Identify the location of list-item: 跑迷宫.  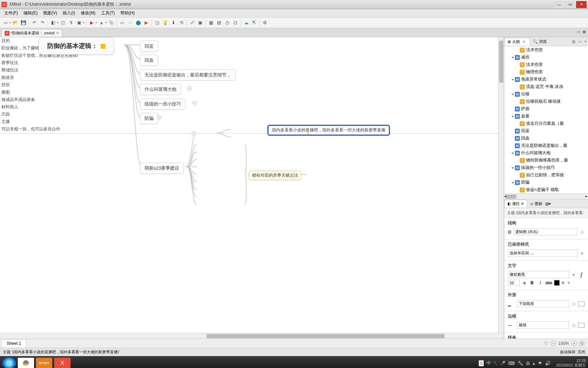
(252, 78).